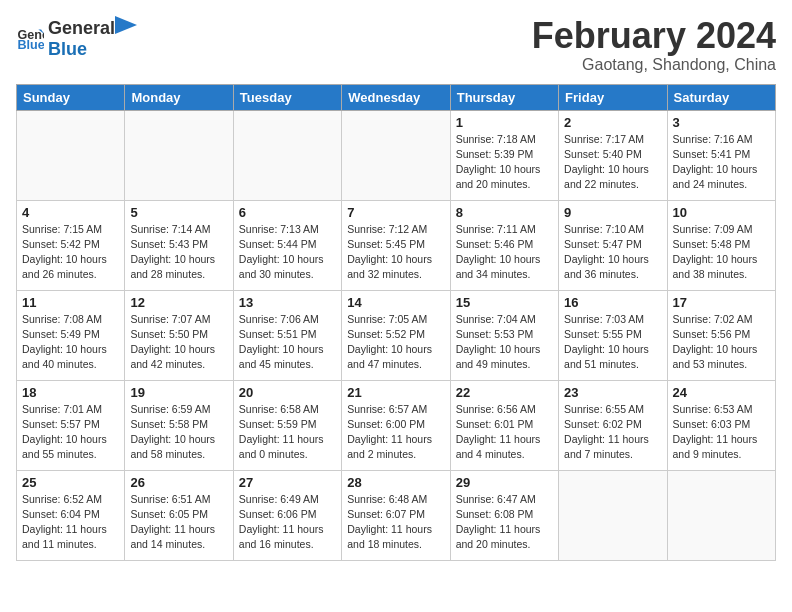 The image size is (792, 612). Describe the element at coordinates (396, 392) in the screenshot. I see `day-number: 21` at that location.